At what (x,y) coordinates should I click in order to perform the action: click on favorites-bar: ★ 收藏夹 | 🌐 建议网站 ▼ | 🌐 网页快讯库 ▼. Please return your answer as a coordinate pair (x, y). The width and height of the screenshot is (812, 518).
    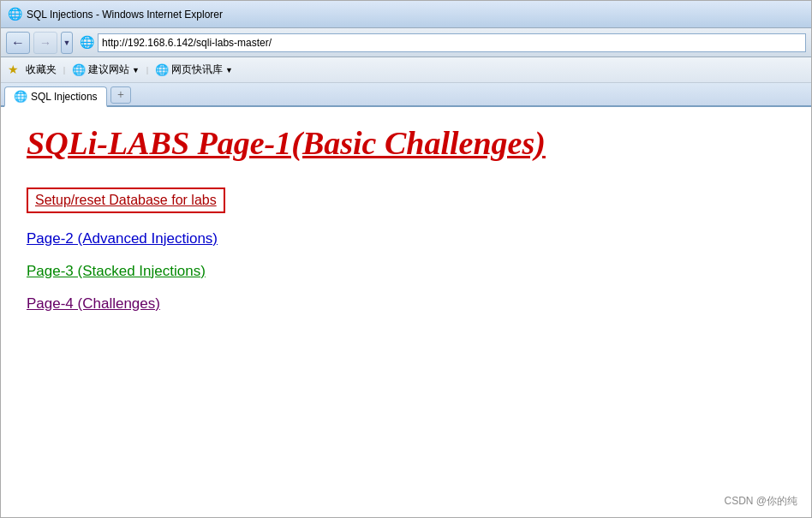
    Looking at the image, I should click on (406, 70).